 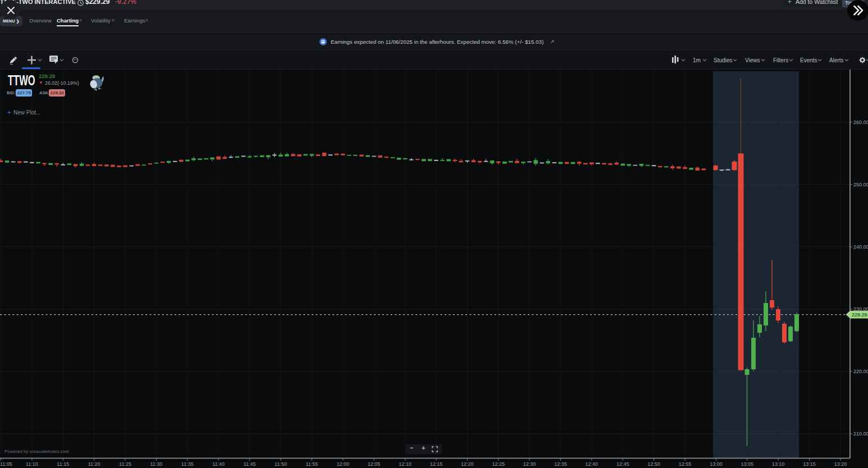 I want to click on svg-text: 13:05, so click(x=747, y=464).